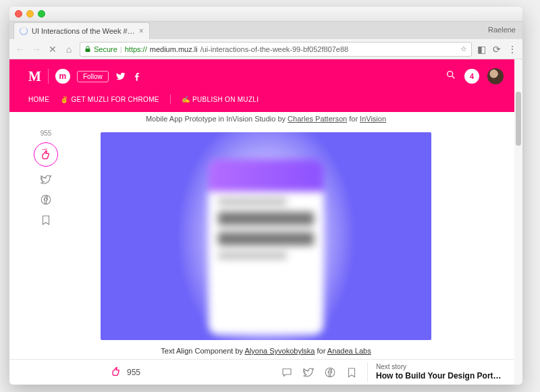  Describe the element at coordinates (319, 372) in the screenshot. I see `bottom-share-icons` at that location.